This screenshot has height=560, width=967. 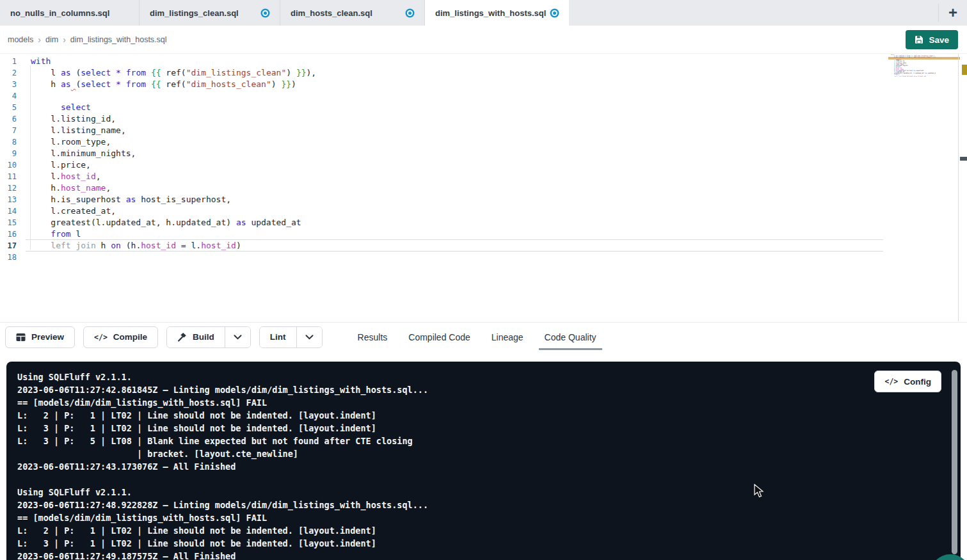 I want to click on code-line: 16 from l, so click(x=484, y=234).